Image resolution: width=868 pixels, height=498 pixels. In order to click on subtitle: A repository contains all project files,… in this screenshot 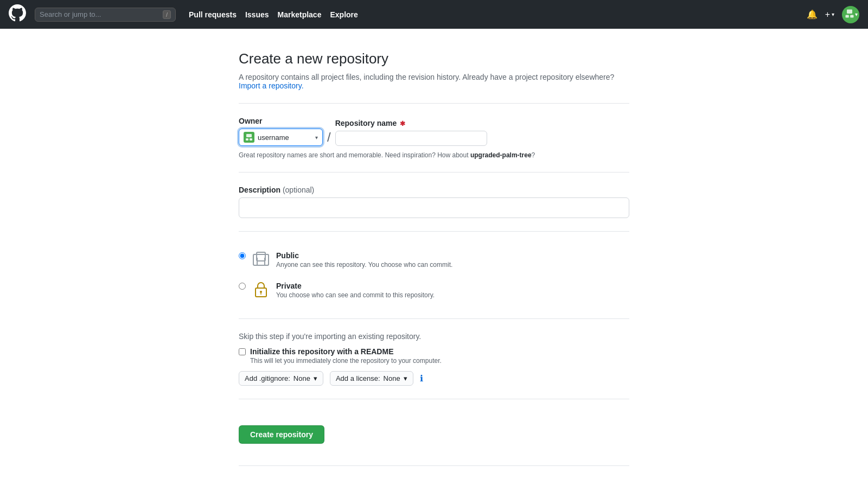, I will do `click(434, 81)`.